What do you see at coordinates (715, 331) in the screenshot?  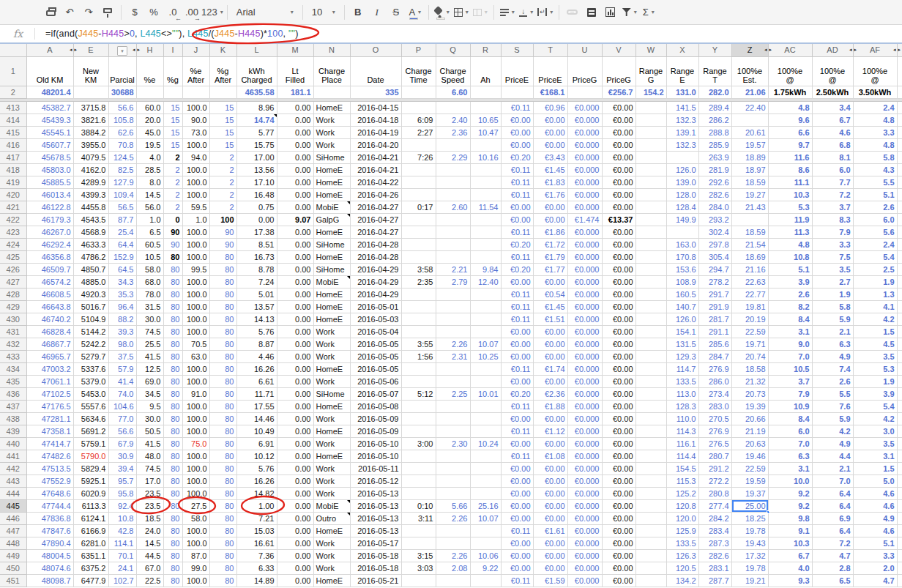 I see `cell: 291.1` at bounding box center [715, 331].